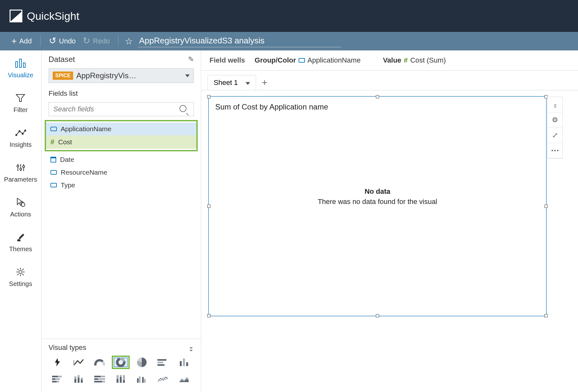  What do you see at coordinates (67, 160) in the screenshot?
I see `field-label: Date` at bounding box center [67, 160].